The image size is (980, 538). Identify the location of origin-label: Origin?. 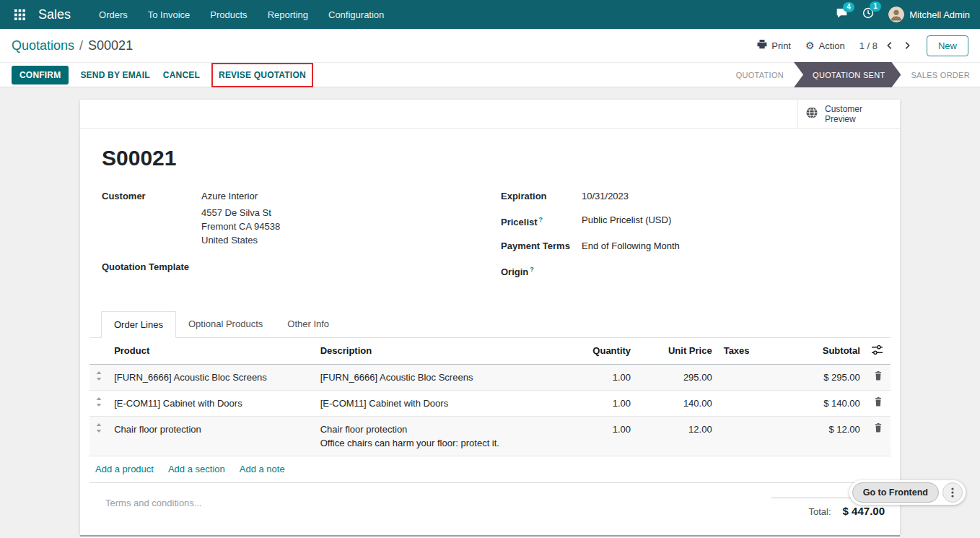
(541, 271).